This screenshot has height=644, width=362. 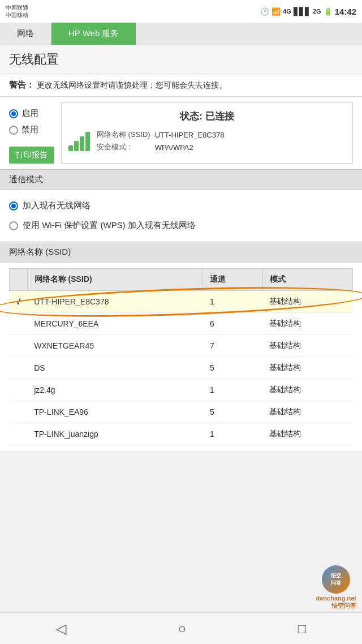 I want to click on carrier2-label: 中国移动, so click(x=17, y=15).